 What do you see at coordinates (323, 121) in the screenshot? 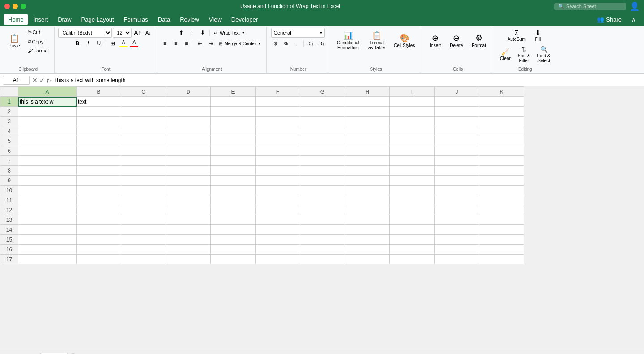
I see `cell-g3` at bounding box center [323, 121].